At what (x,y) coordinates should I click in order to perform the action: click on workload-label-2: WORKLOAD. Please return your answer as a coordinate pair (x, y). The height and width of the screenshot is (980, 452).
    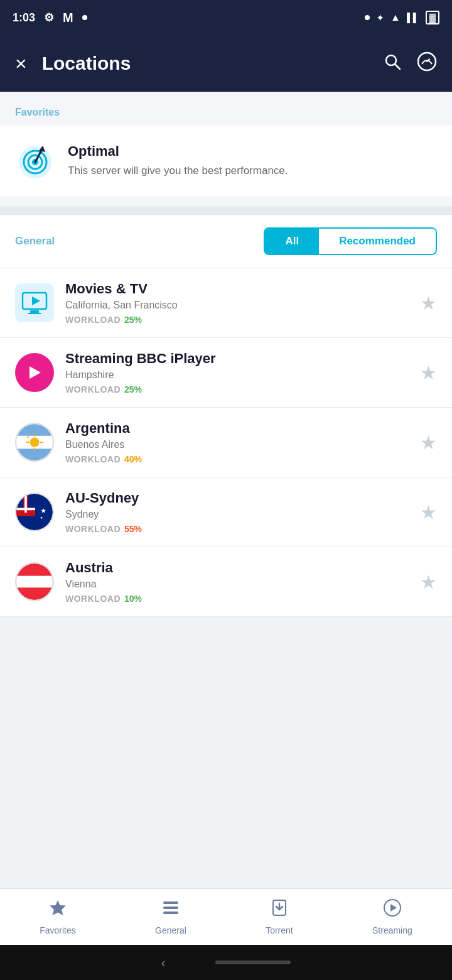
    Looking at the image, I should click on (93, 459).